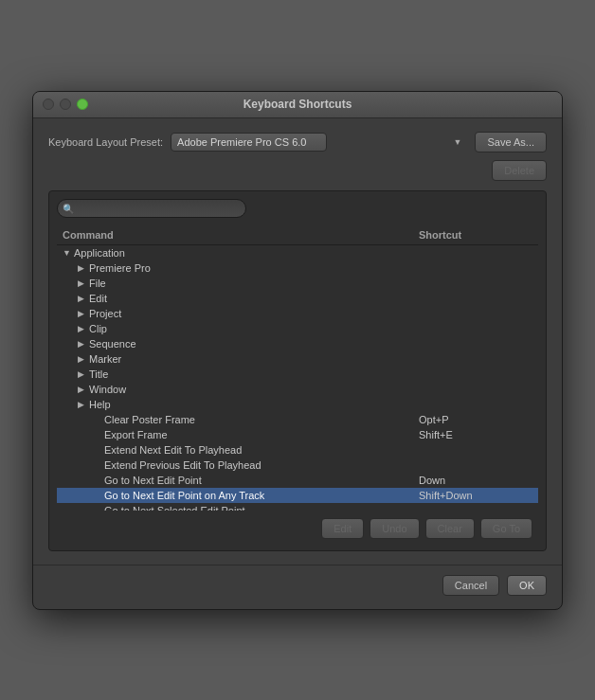 The image size is (595, 700). I want to click on search-input, so click(152, 208).